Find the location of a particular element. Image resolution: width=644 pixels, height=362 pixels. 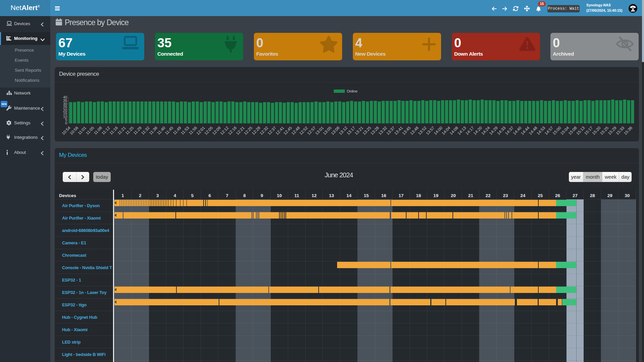

svg-text: 12:45 is located at coordinates (288, 131).